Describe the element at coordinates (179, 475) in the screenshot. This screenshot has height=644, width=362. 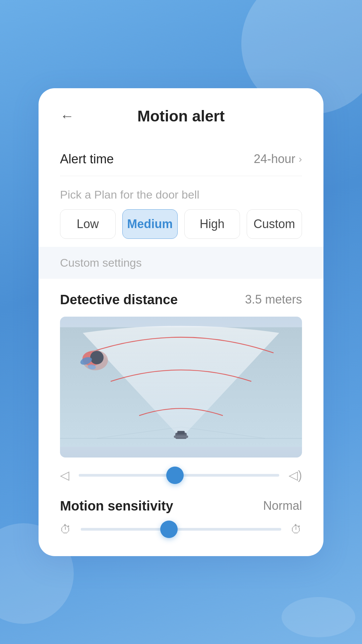
I see `distance-slider` at that location.